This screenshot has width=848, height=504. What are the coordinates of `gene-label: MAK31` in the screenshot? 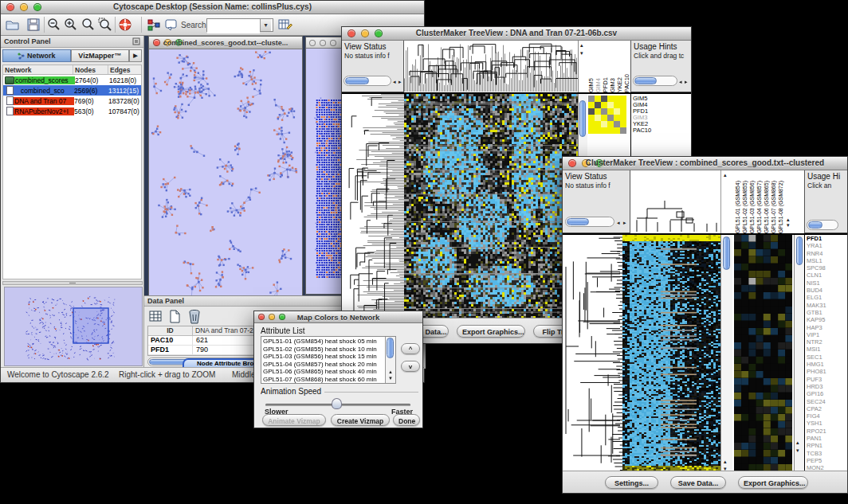 It's located at (826, 306).